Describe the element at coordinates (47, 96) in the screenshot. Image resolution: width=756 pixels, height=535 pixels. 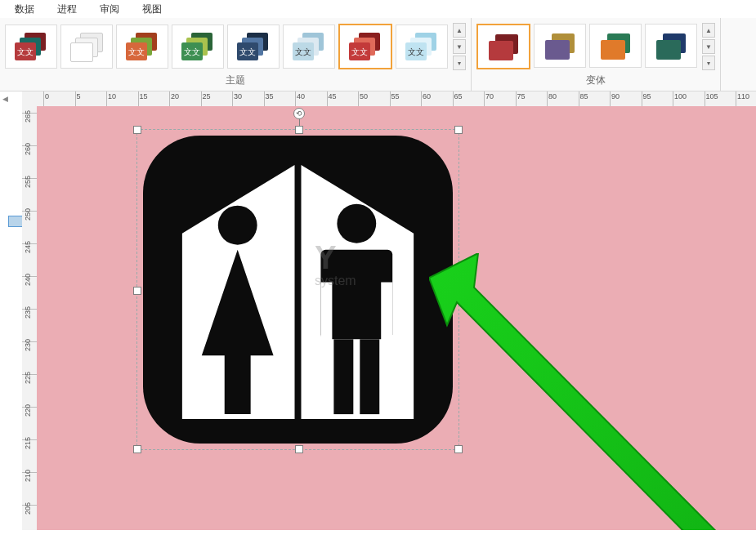
I see `ruler-h-label: 0` at that location.